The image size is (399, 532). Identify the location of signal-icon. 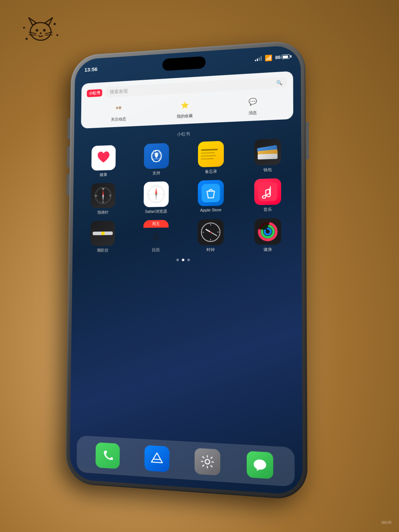
(258, 58).